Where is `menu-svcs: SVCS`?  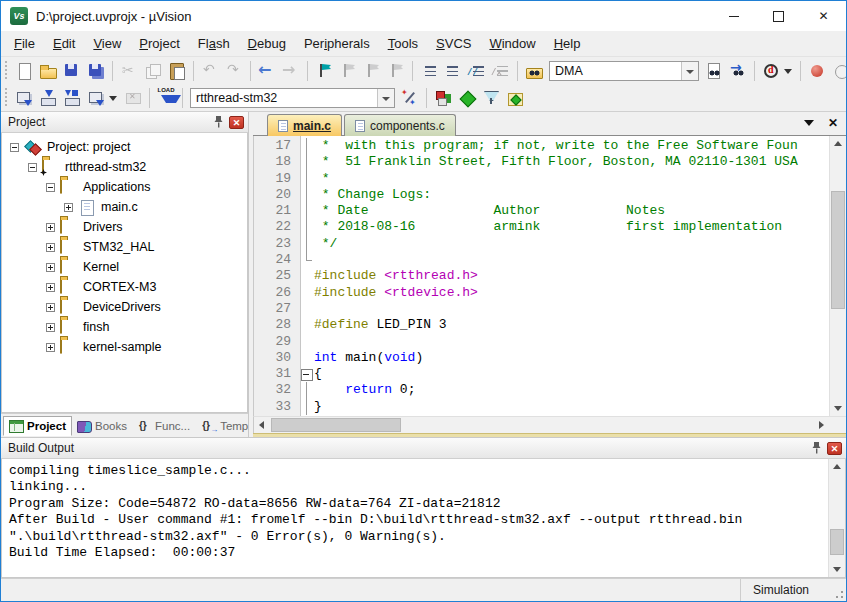
menu-svcs: SVCS is located at coordinates (454, 44).